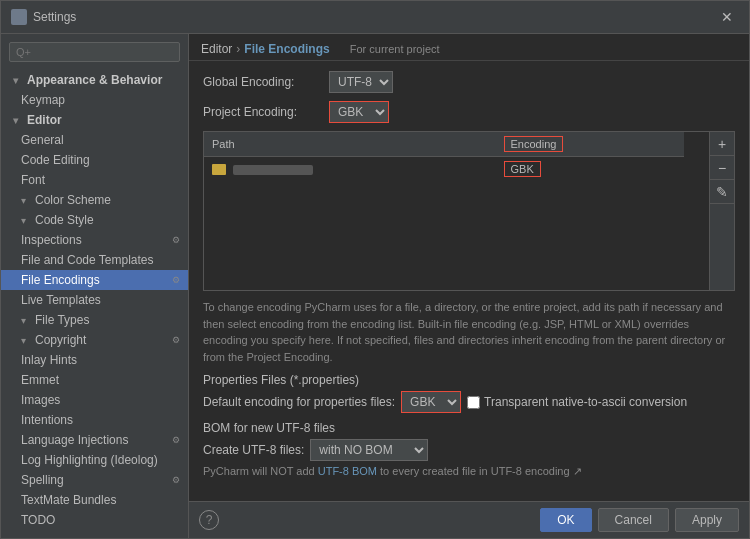 Image resolution: width=750 pixels, height=539 pixels. Describe the element at coordinates (444, 156) in the screenshot. I see `encoding-table: Path Encoding` at that location.